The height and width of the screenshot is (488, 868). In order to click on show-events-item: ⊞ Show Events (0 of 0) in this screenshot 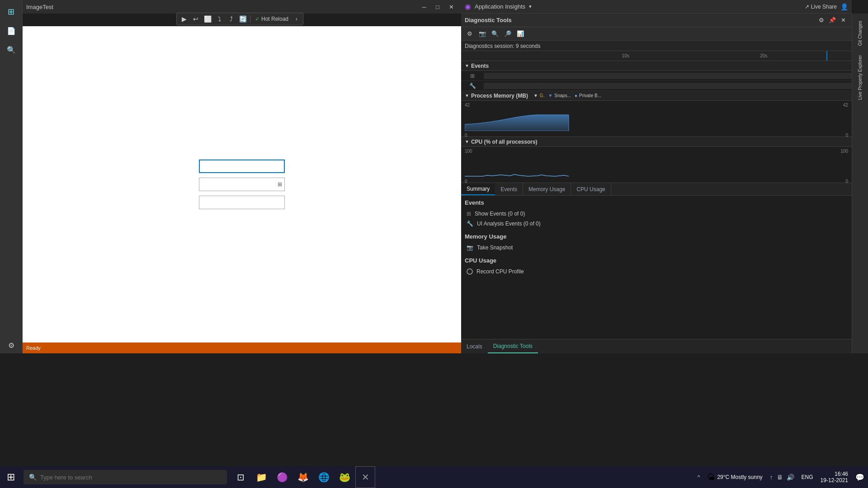, I will do `click(656, 214)`.